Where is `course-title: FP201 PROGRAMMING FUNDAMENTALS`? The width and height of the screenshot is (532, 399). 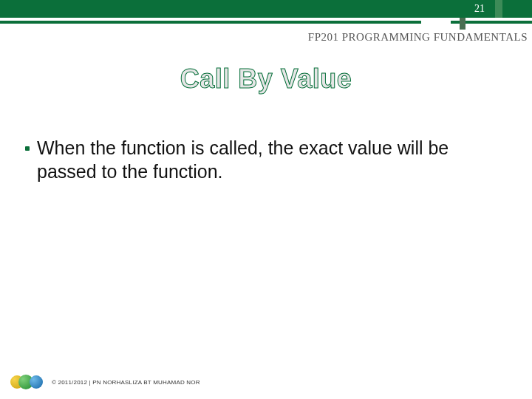 course-title: FP201 PROGRAMMING FUNDAMENTALS is located at coordinates (418, 37).